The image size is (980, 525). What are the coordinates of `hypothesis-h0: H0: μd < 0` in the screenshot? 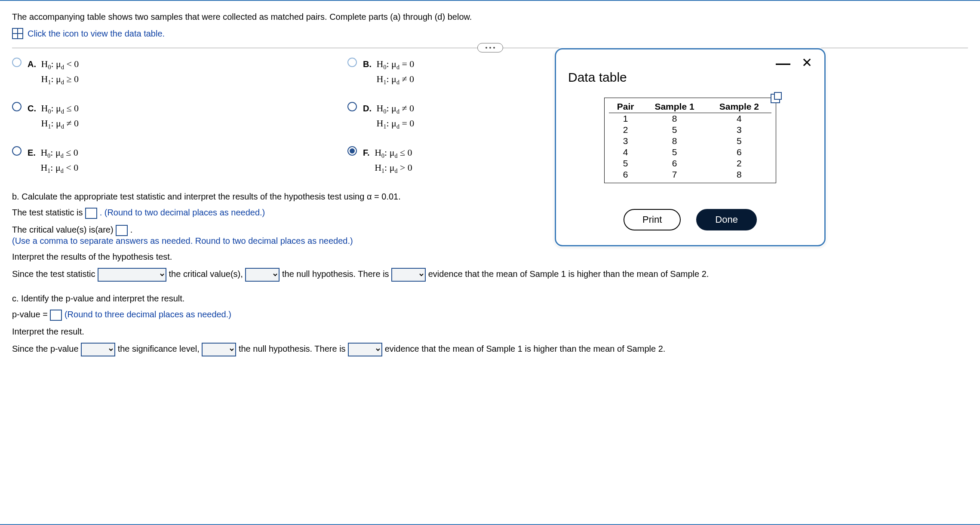 It's located at (60, 64).